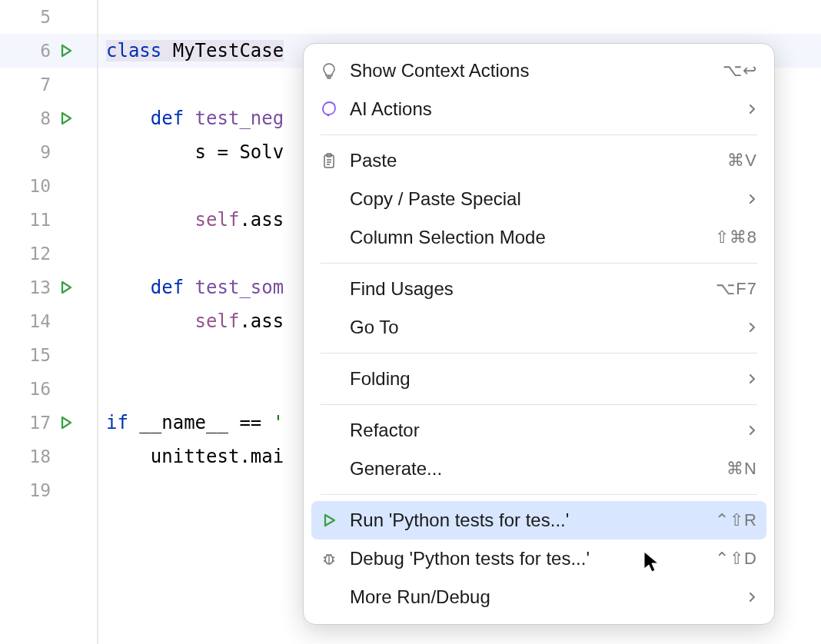 The image size is (821, 644). What do you see at coordinates (48, 355) in the screenshot?
I see `gutter-row: 15` at bounding box center [48, 355].